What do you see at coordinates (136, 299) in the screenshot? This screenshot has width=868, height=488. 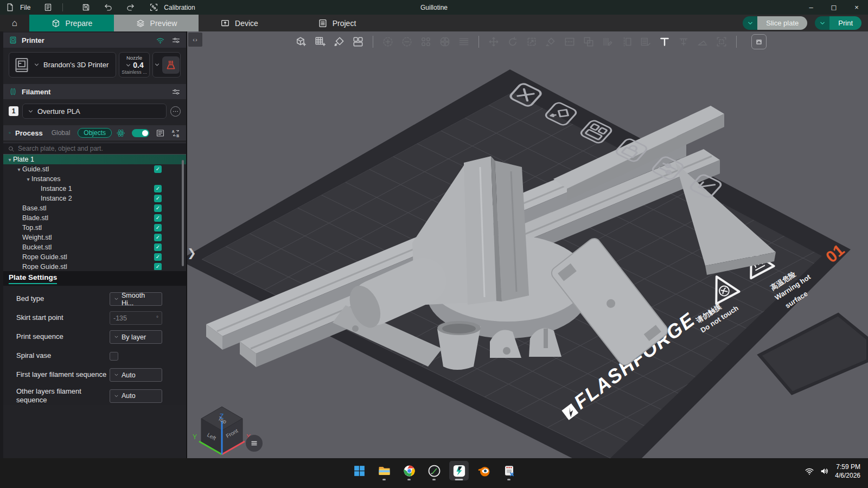 I see `bed-type-select: Smooth Hi...` at bounding box center [136, 299].